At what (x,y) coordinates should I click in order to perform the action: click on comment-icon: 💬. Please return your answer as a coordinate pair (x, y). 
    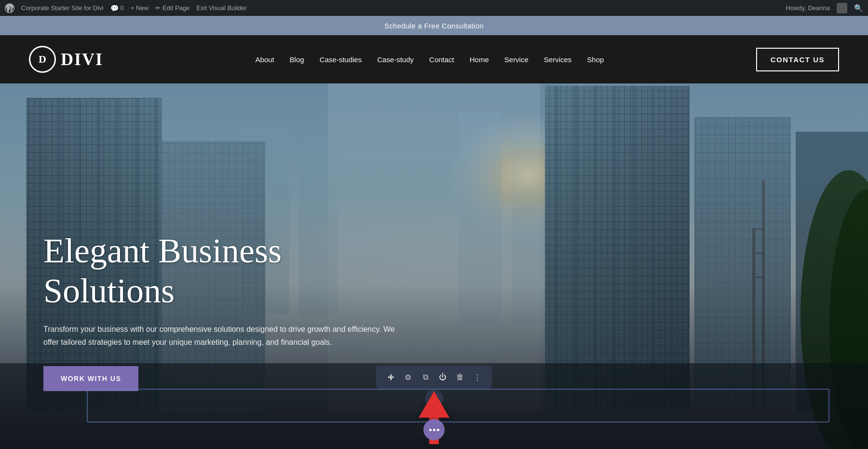
    Looking at the image, I should click on (115, 8).